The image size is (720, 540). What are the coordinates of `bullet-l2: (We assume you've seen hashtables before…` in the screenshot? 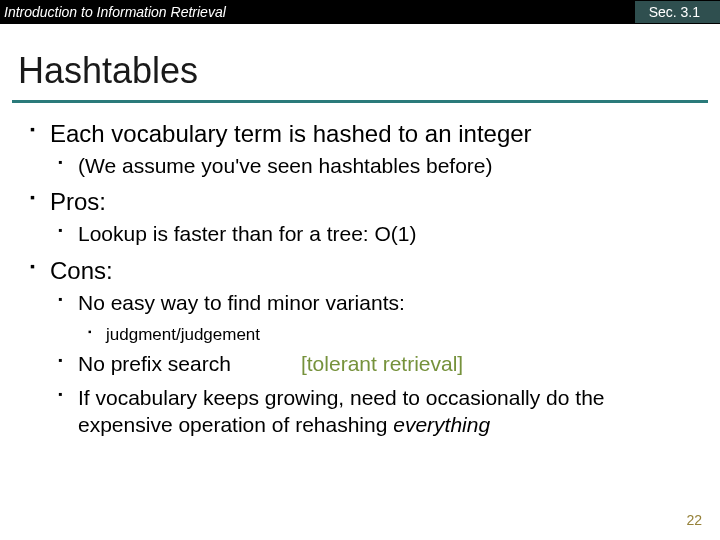 It's located at (360, 166).